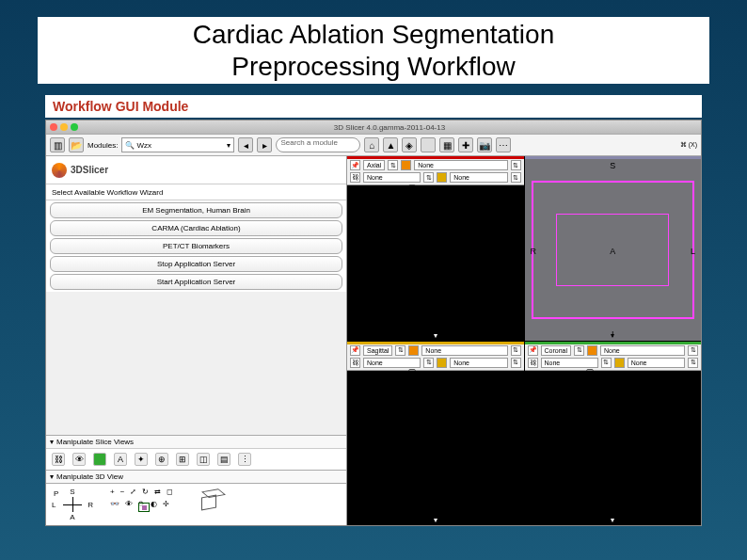 This screenshot has height=560, width=747. What do you see at coordinates (264, 145) in the screenshot?
I see `forward-icon: ▸` at bounding box center [264, 145].